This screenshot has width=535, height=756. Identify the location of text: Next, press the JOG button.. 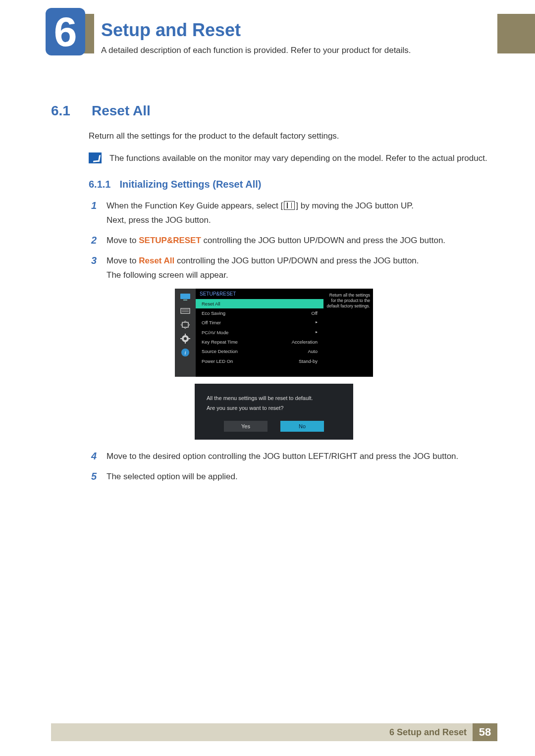
(159, 220).